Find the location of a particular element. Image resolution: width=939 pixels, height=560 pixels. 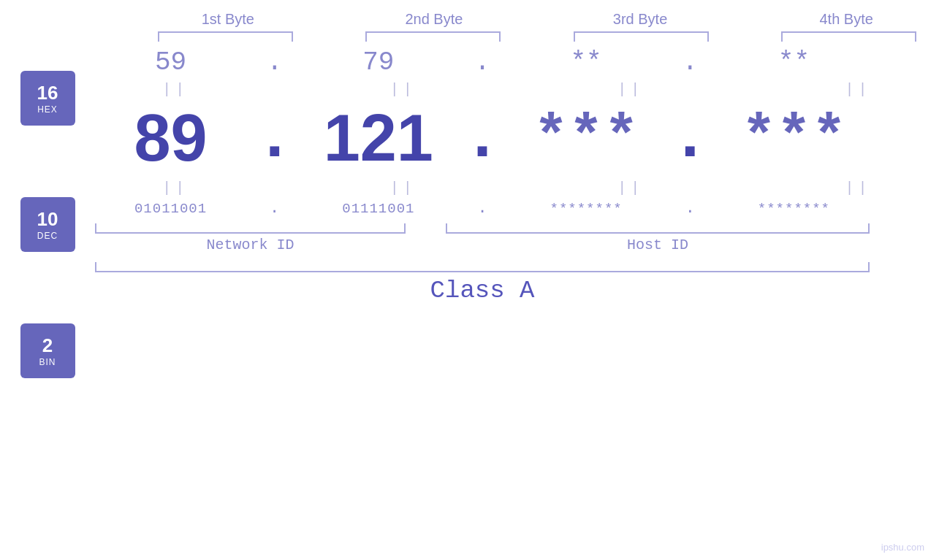

watermark: ipshu.com is located at coordinates (903, 548).